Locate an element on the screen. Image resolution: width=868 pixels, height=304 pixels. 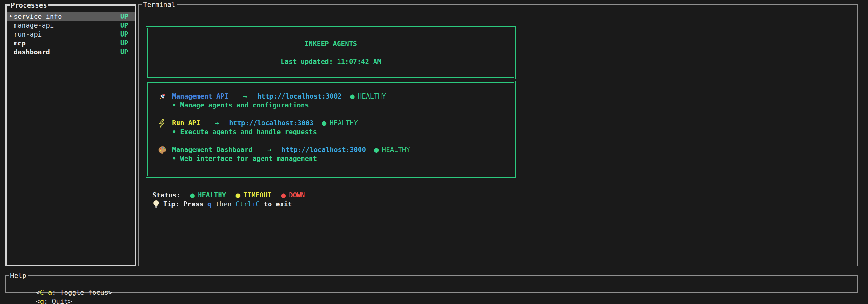
service-name: Management API is located at coordinates (200, 96).